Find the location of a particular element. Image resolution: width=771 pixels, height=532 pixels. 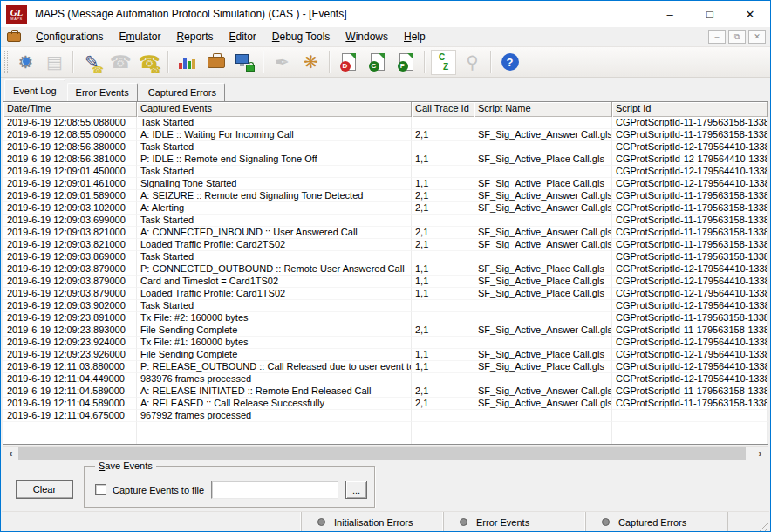

column-header-call-trace-id: Call Trace Id is located at coordinates (443, 110).